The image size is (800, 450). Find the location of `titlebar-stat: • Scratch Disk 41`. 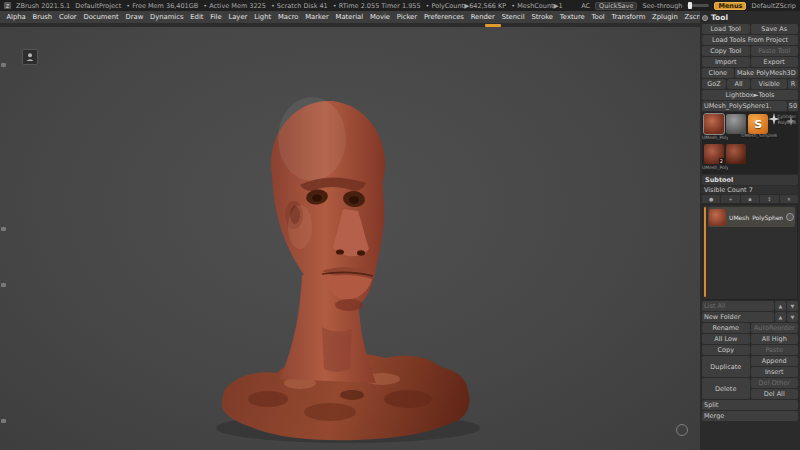

titlebar-stat: • Scratch Disk 41 is located at coordinates (300, 6).